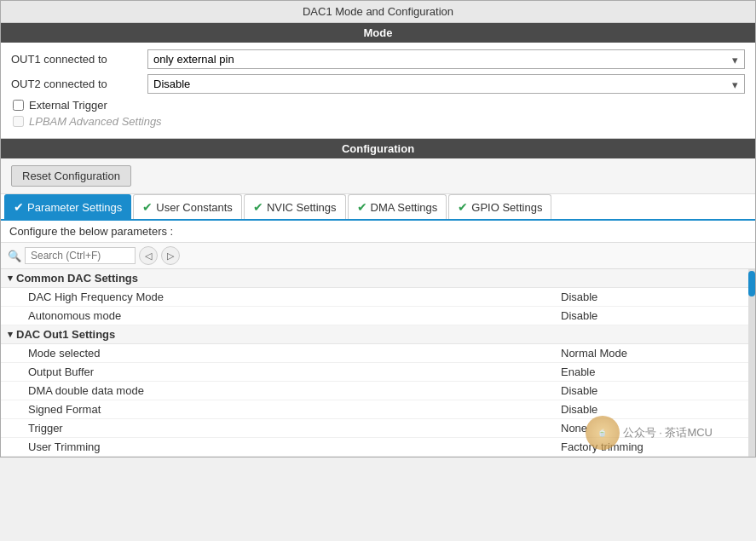 This screenshot has width=756, height=541. What do you see at coordinates (463, 207) in the screenshot?
I see `tab-check-icon-4: ✔` at bounding box center [463, 207].